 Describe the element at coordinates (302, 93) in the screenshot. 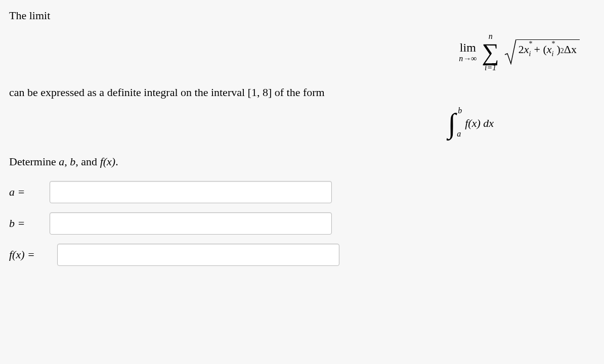

I see `description-text: can be expressed as a definite integral …` at that location.